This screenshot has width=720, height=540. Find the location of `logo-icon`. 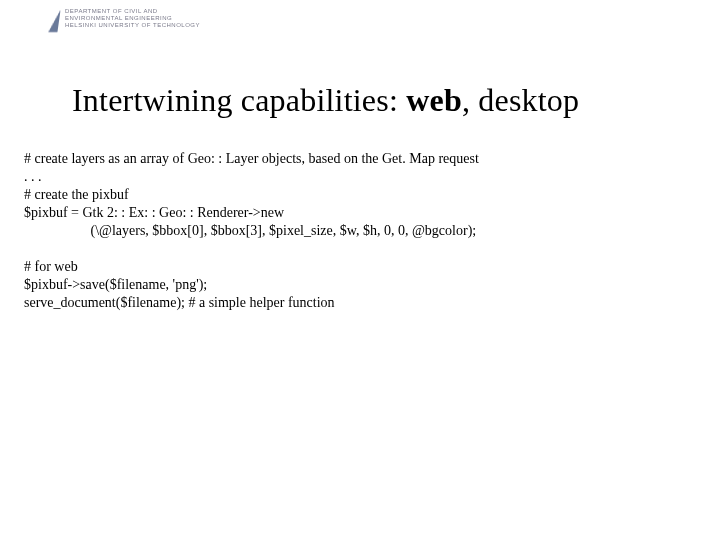

logo-icon is located at coordinates (54, 21).